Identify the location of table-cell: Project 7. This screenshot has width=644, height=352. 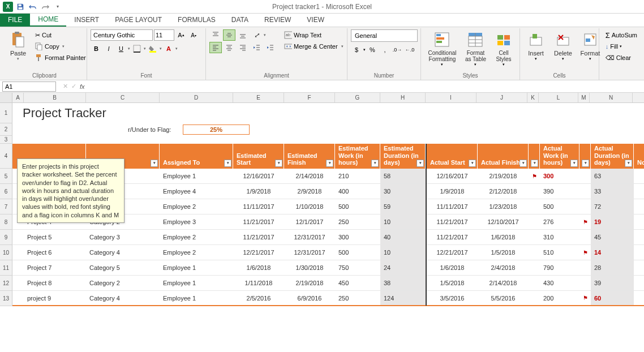
(55, 268).